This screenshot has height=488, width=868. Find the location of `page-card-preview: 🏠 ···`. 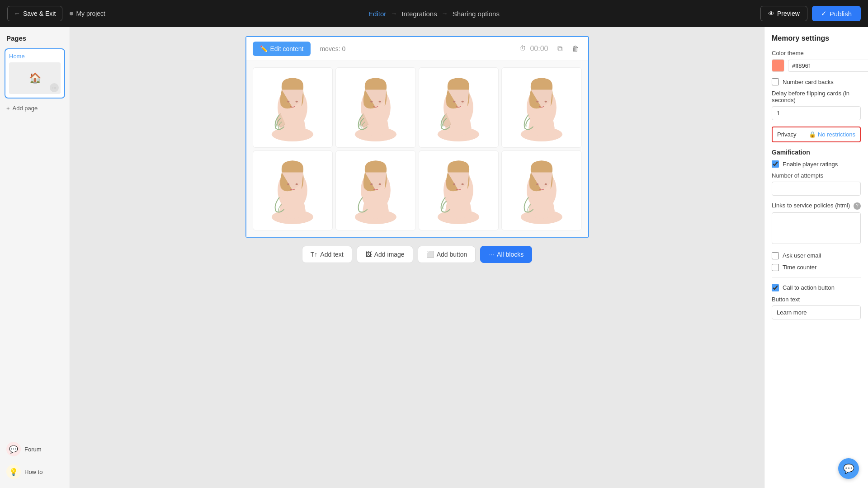

page-card-preview: 🏠 ··· is located at coordinates (35, 78).